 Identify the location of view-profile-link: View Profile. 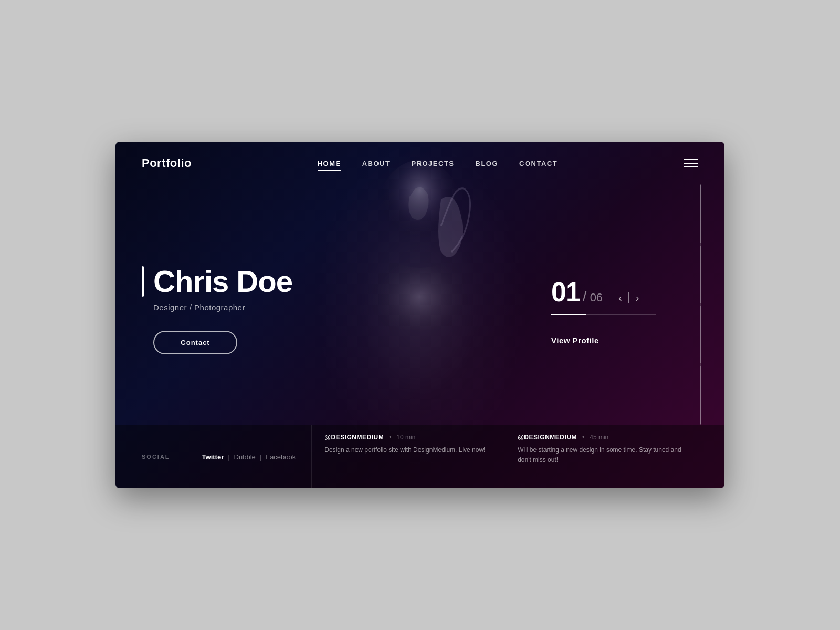
(609, 340).